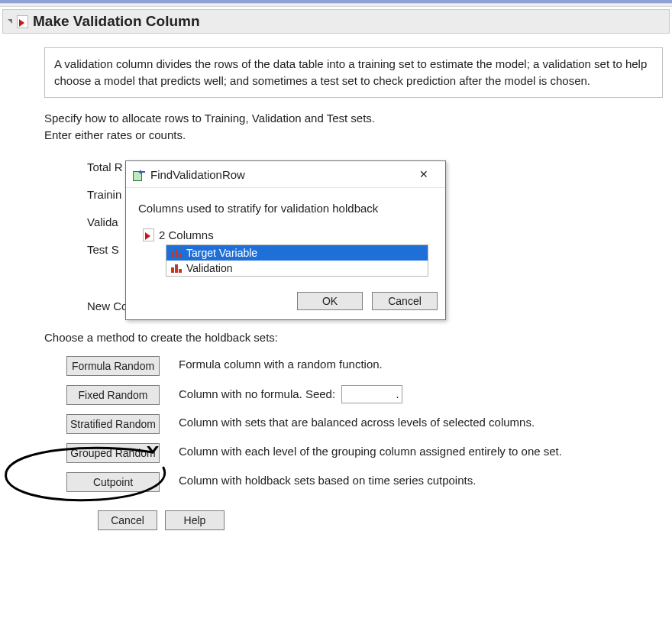  What do you see at coordinates (297, 253) in the screenshot?
I see `list-item: Target Variable` at bounding box center [297, 253].